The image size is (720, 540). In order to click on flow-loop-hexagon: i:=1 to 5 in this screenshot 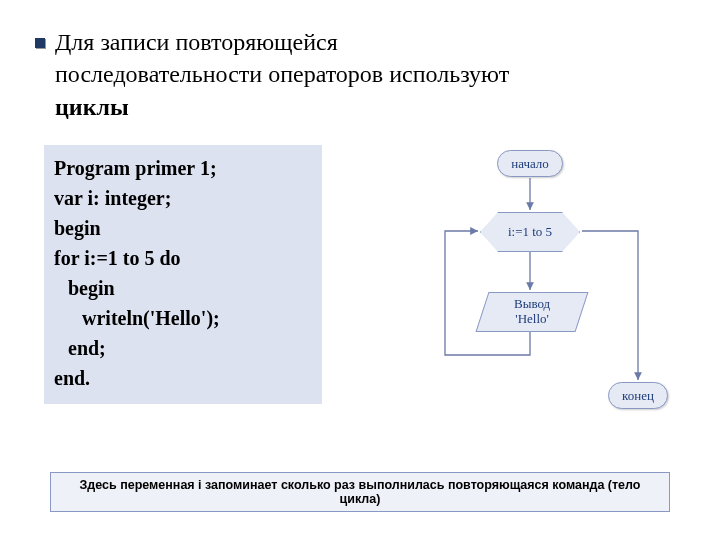, I will do `click(530, 232)`.